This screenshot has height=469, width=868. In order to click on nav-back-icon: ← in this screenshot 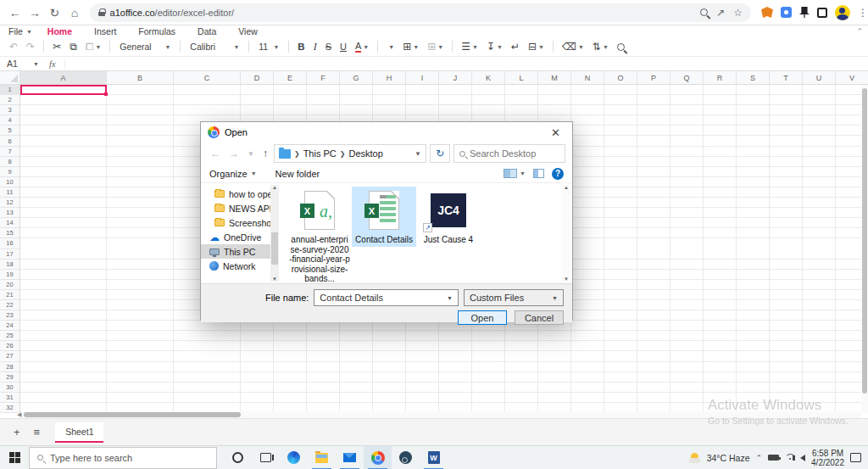, I will do `click(215, 154)`.